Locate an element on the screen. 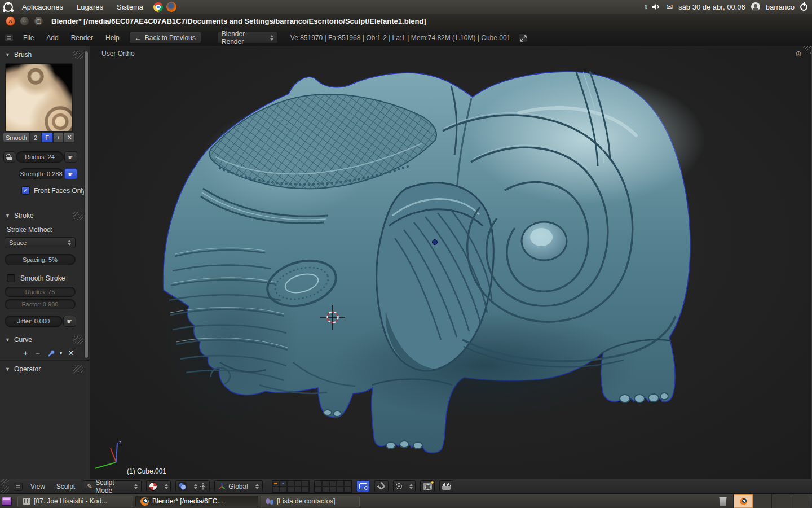 This screenshot has height=508, width=812. blender-icon is located at coordinates (144, 501).